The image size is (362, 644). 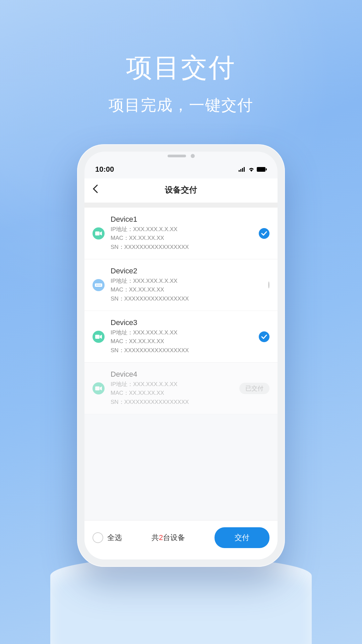 What do you see at coordinates (183, 219) in the screenshot?
I see `device-name: Device1` at bounding box center [183, 219].